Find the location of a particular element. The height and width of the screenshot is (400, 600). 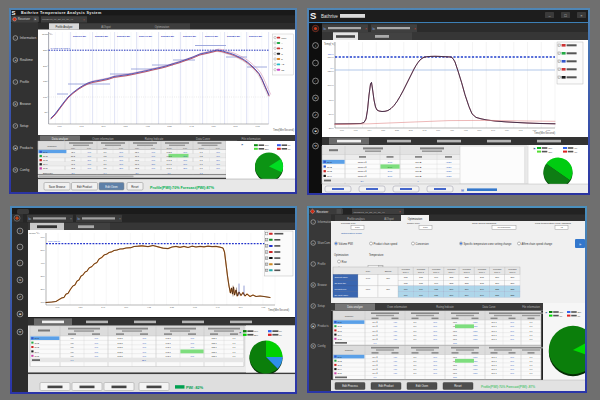

svg-text: Zone 5 is located at coordinates (467, 272).